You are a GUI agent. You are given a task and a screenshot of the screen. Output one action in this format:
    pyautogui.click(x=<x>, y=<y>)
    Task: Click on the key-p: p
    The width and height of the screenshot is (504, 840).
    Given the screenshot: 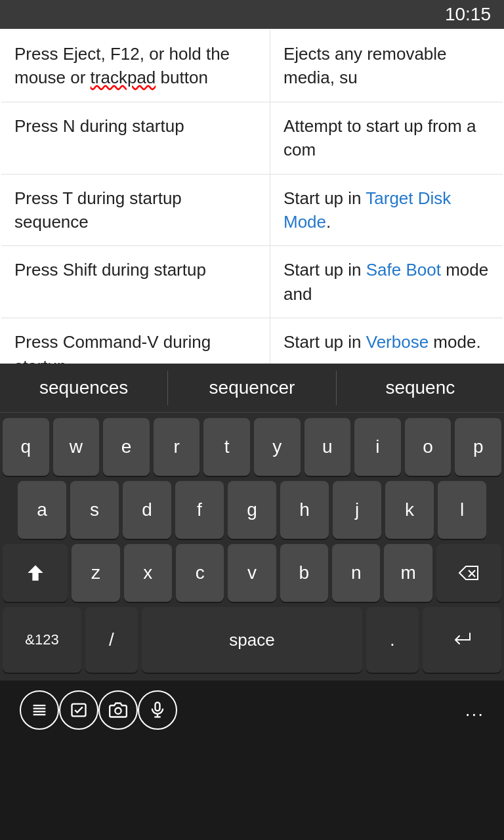 What is the action you would take?
    pyautogui.click(x=478, y=447)
    